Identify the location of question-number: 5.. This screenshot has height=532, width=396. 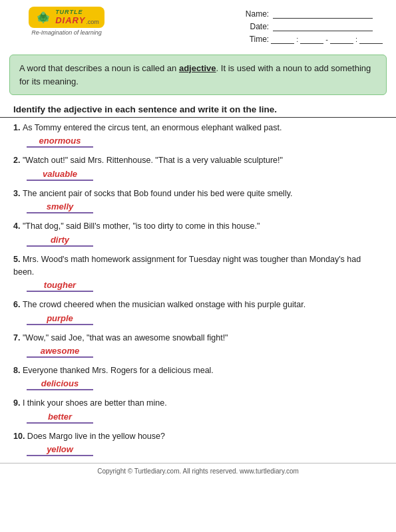
(18, 259).